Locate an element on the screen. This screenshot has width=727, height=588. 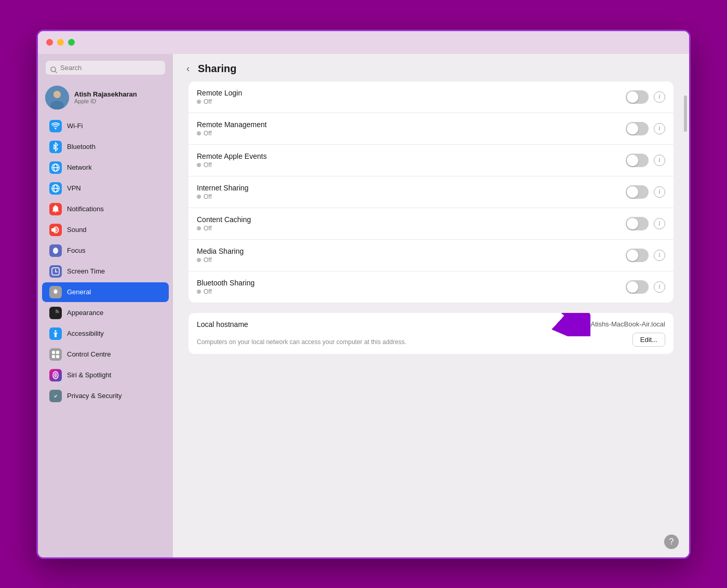
privacy-icon is located at coordinates (56, 396).